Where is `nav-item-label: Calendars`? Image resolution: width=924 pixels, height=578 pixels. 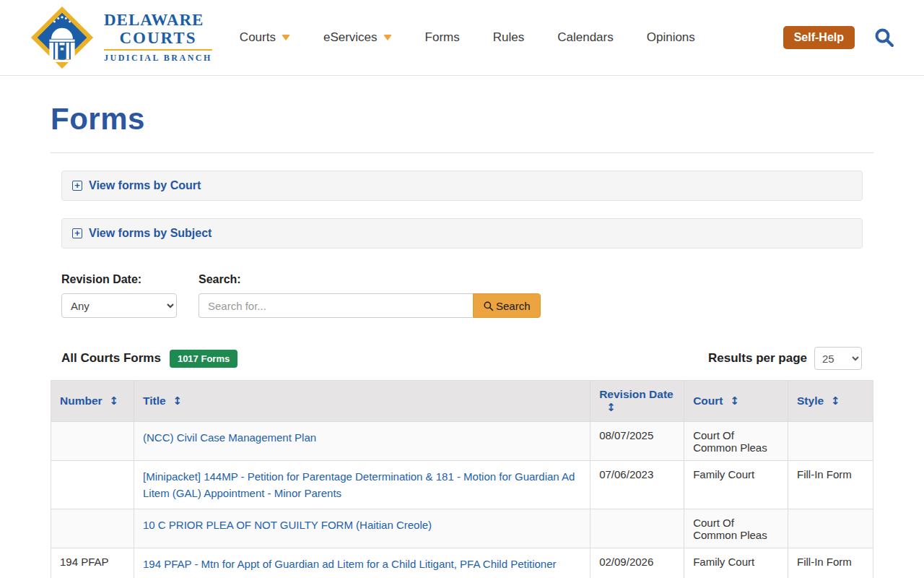
nav-item-label: Calendars is located at coordinates (585, 38).